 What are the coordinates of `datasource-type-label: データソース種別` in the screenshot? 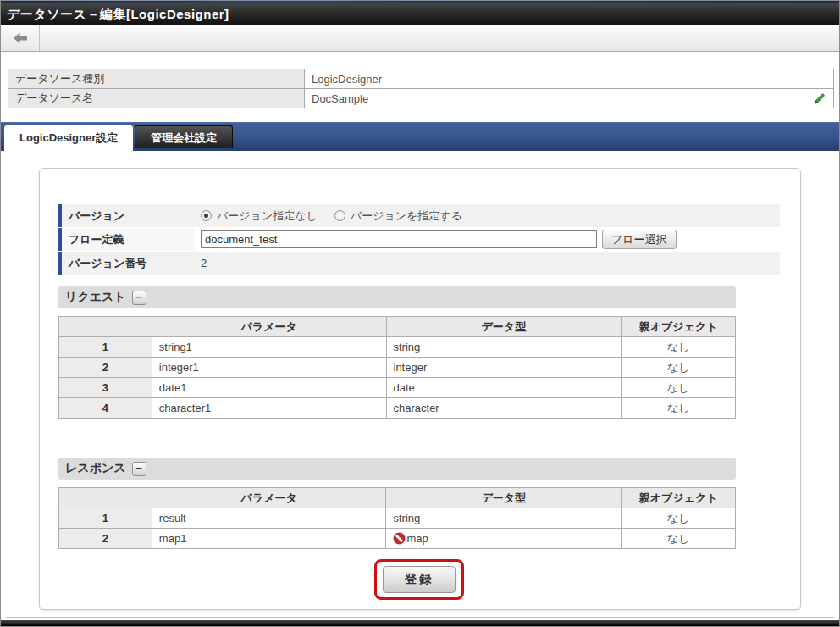 It's located at (157, 80).